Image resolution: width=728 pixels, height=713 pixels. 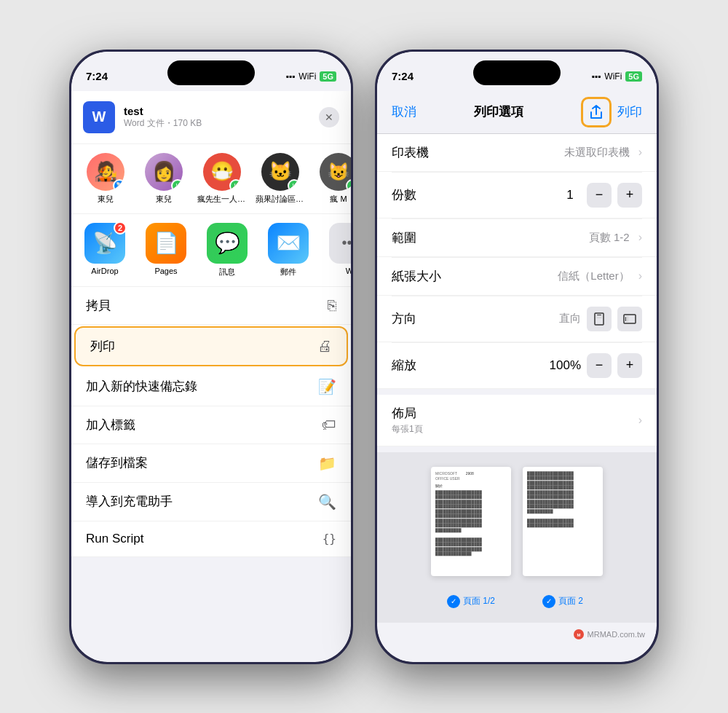 What do you see at coordinates (119, 185) in the screenshot?
I see `airdrop-badge: 📡` at bounding box center [119, 185].